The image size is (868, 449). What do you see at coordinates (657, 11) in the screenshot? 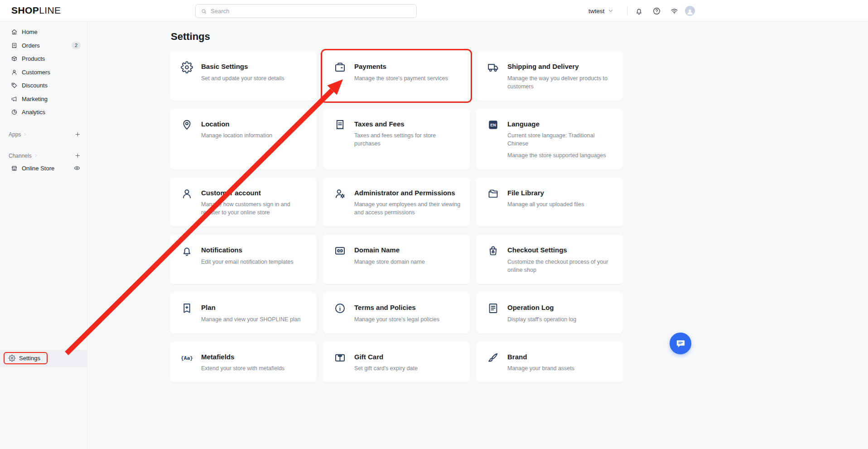
I see `topbar-icons` at bounding box center [657, 11].